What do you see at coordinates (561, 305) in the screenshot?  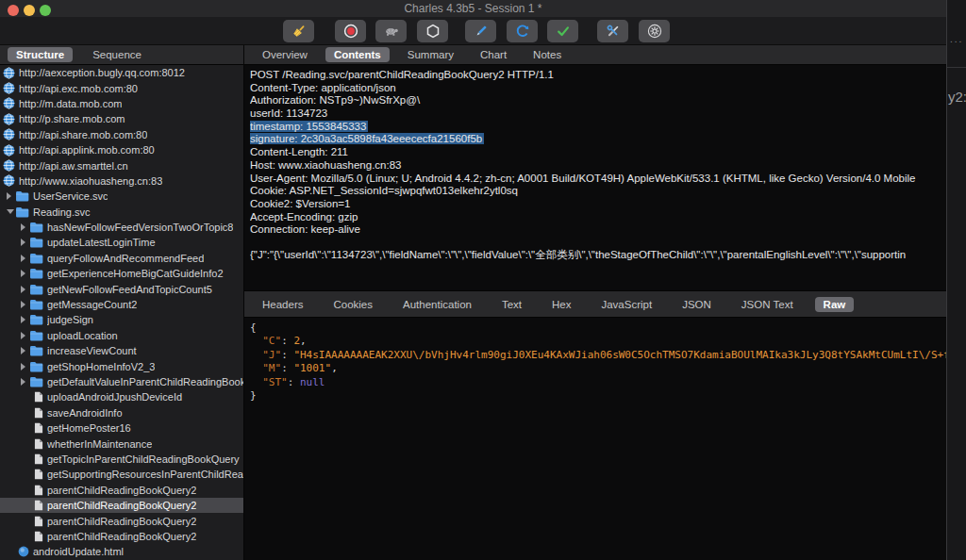 I see `response-tab-hex: Hex` at bounding box center [561, 305].